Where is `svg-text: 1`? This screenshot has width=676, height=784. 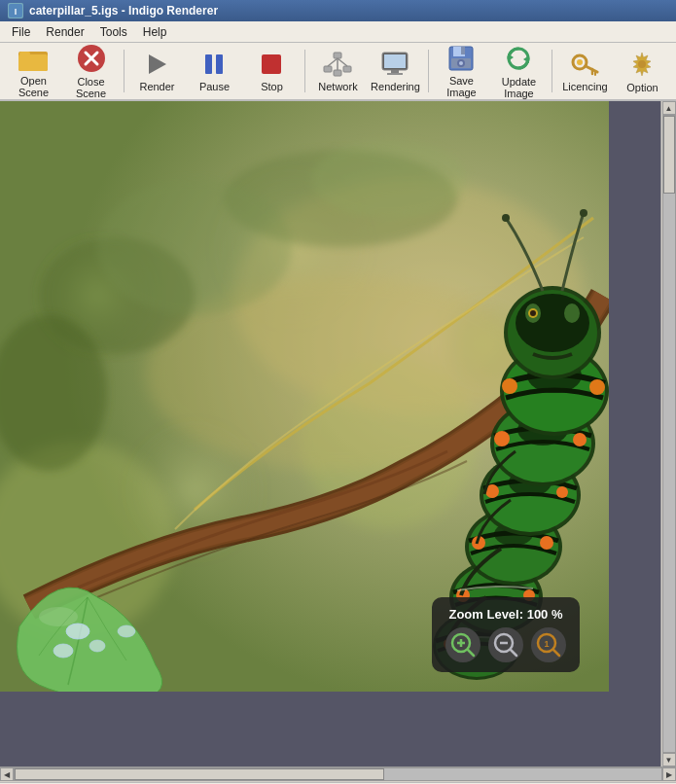 svg-text: 1 is located at coordinates (547, 644).